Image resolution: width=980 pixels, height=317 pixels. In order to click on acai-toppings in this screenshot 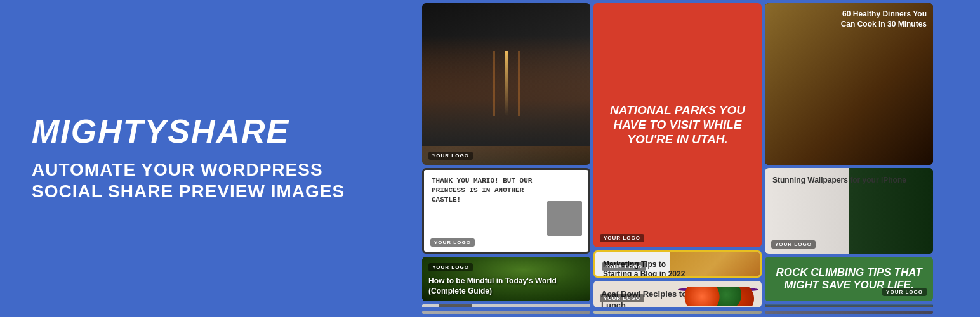, I will do `click(718, 297)`.